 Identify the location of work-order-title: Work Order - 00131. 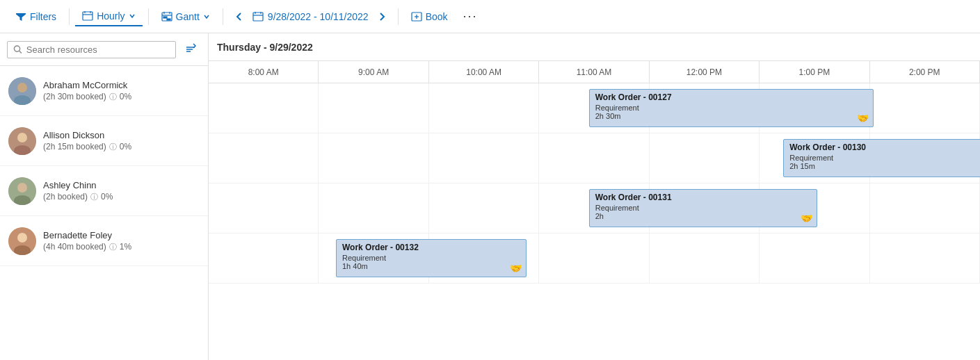
(703, 197).